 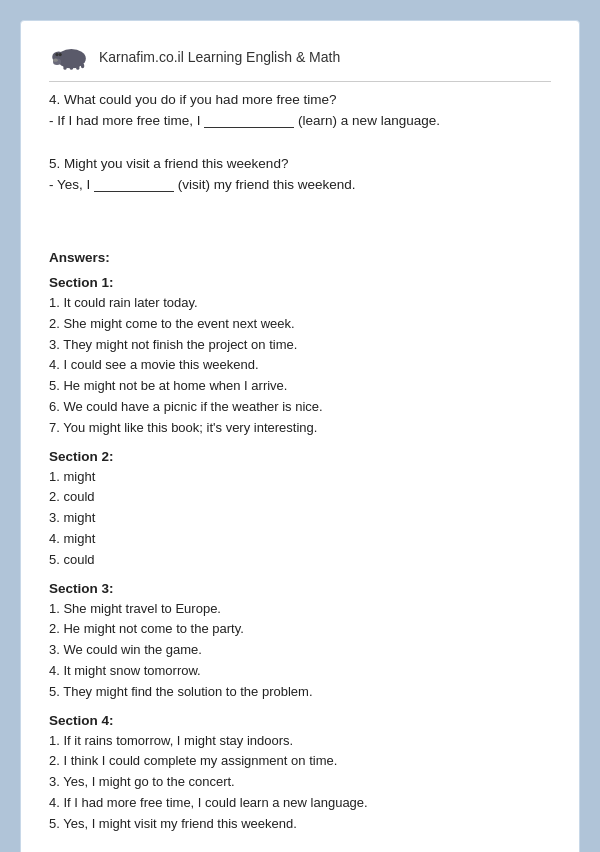 I want to click on list-item: 3. They might not finish the project on …, so click(x=300, y=346).